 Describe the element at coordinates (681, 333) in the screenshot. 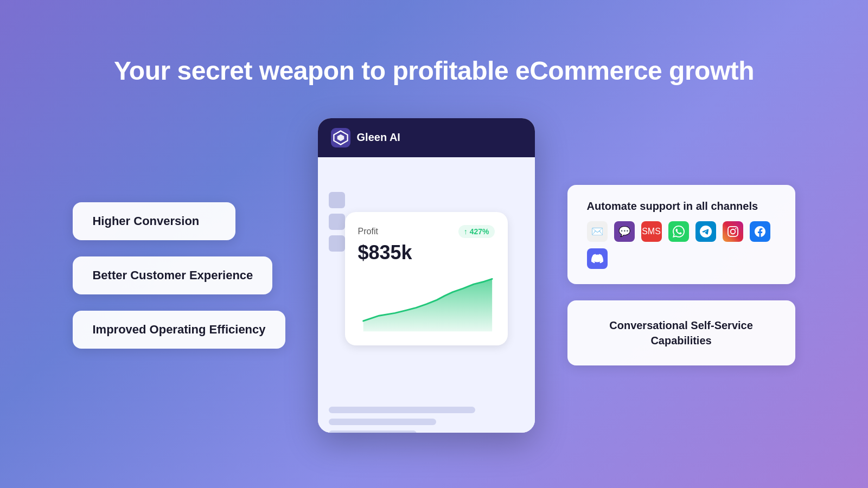

I see `self-service-card: Conversational Self-ServiceCapabilities` at that location.